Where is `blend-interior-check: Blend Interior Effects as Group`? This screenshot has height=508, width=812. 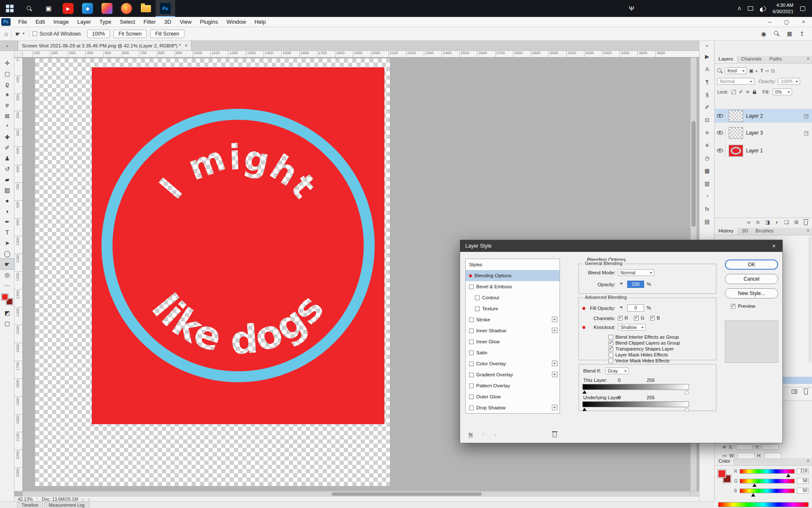
blend-interior-check: Blend Interior Effects as Group is located at coordinates (644, 337).